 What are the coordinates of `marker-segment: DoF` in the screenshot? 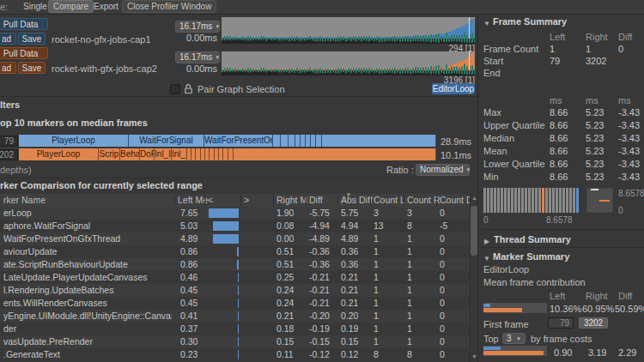 It's located at (148, 154).